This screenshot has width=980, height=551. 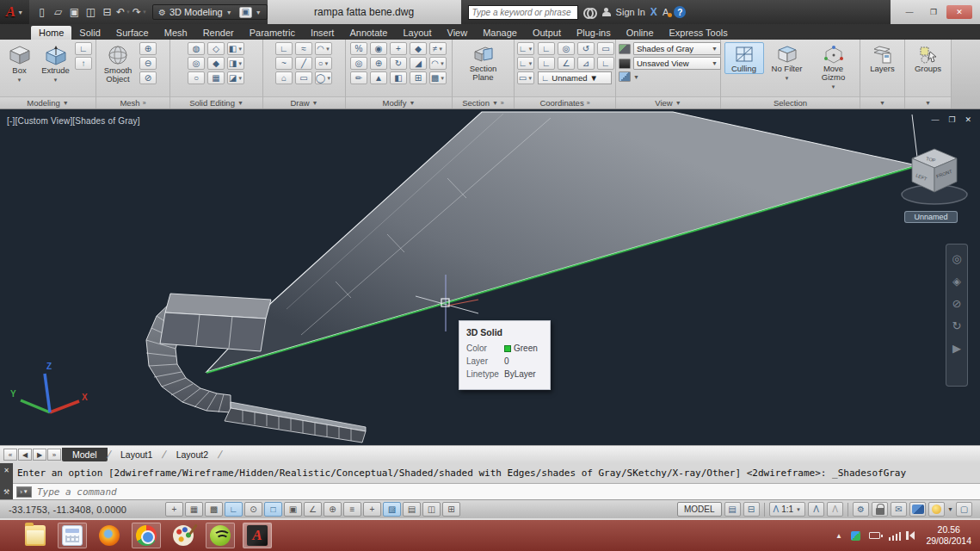 What do you see at coordinates (83, 64) in the screenshot?
I see `presspull-icon: ↑` at bounding box center [83, 64].